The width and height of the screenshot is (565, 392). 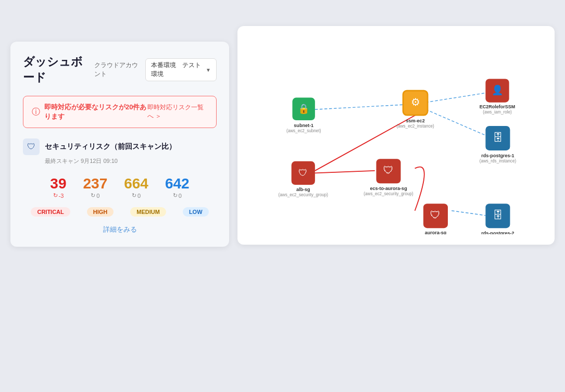 What do you see at coordinates (101, 212) in the screenshot?
I see `badge-high: HIGH` at bounding box center [101, 212].